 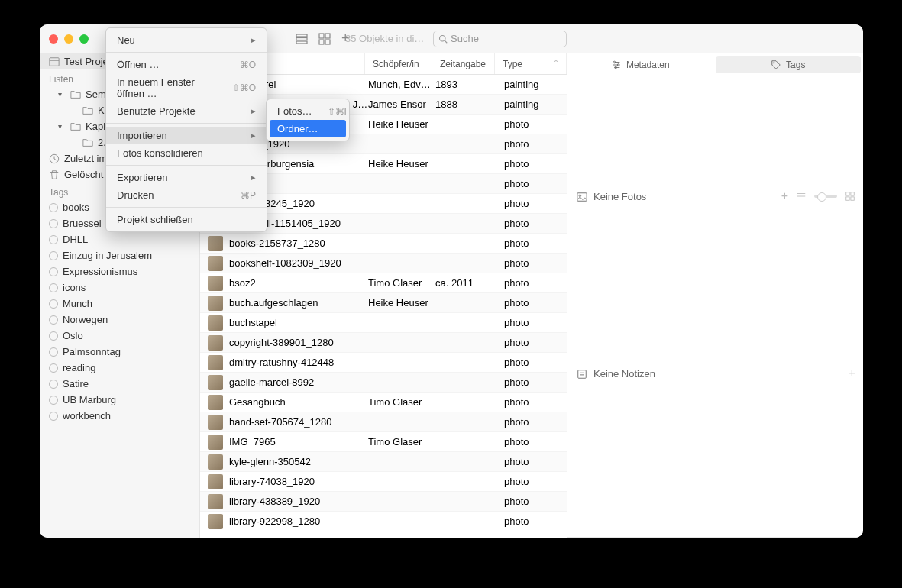 What do you see at coordinates (383, 383) in the screenshot?
I see `table-row: gaelle-marcel-8992photo` at bounding box center [383, 383].